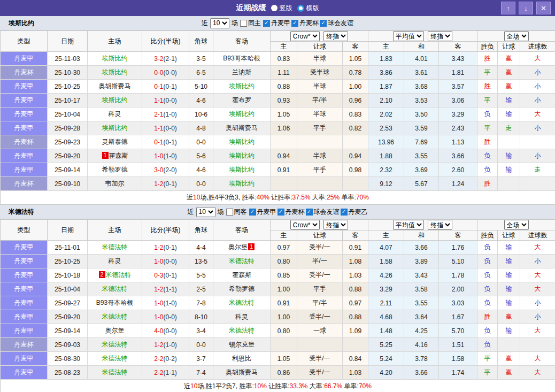 Image resolution: width=555 pixels, height=392 pixels. Describe the element at coordinates (354, 212) in the screenshot. I see `league-filter: ✓丹麦乙` at that location.